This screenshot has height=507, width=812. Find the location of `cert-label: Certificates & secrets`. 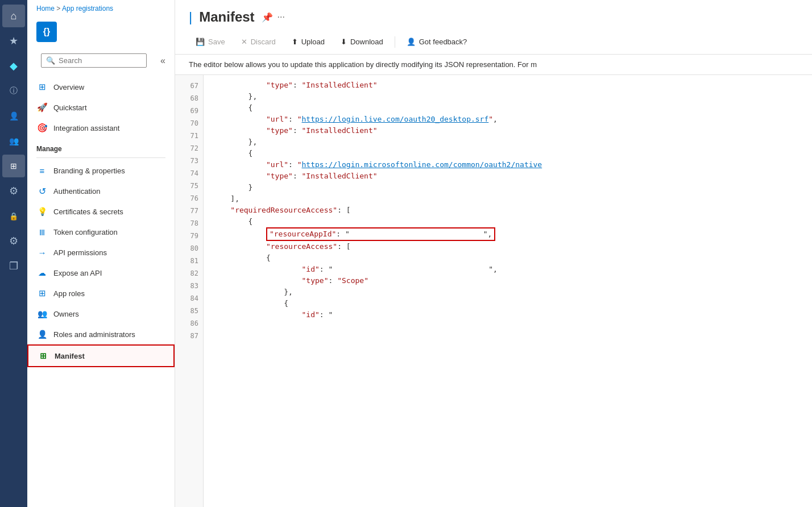

cert-label: Certificates & secrets is located at coordinates (89, 211).